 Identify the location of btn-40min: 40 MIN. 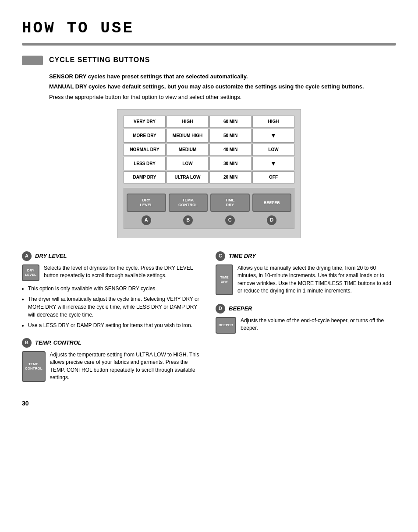
(230, 150).